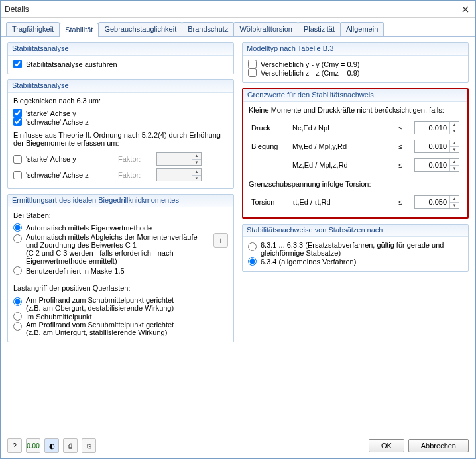 The image size is (476, 459). Describe the element at coordinates (121, 113) in the screenshot. I see `chk-starke-achse-y-1: 'starke' Achse y` at that location.